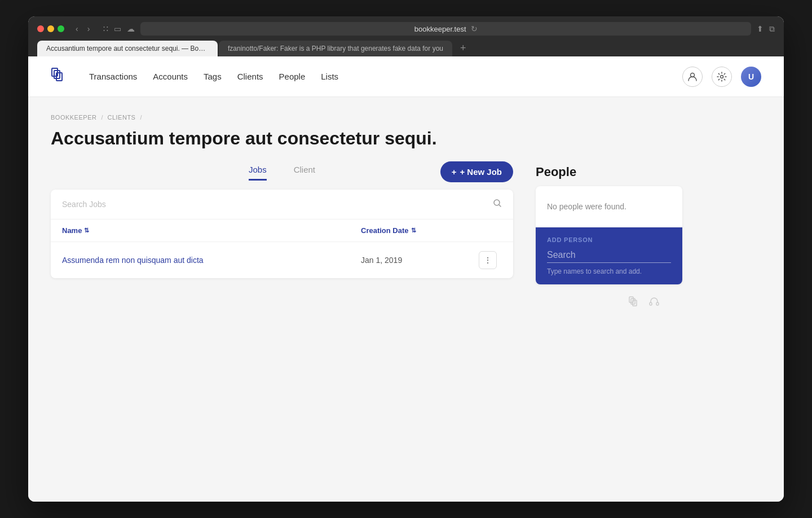  What do you see at coordinates (722, 77) in the screenshot?
I see `settings-icon-button` at bounding box center [722, 77].